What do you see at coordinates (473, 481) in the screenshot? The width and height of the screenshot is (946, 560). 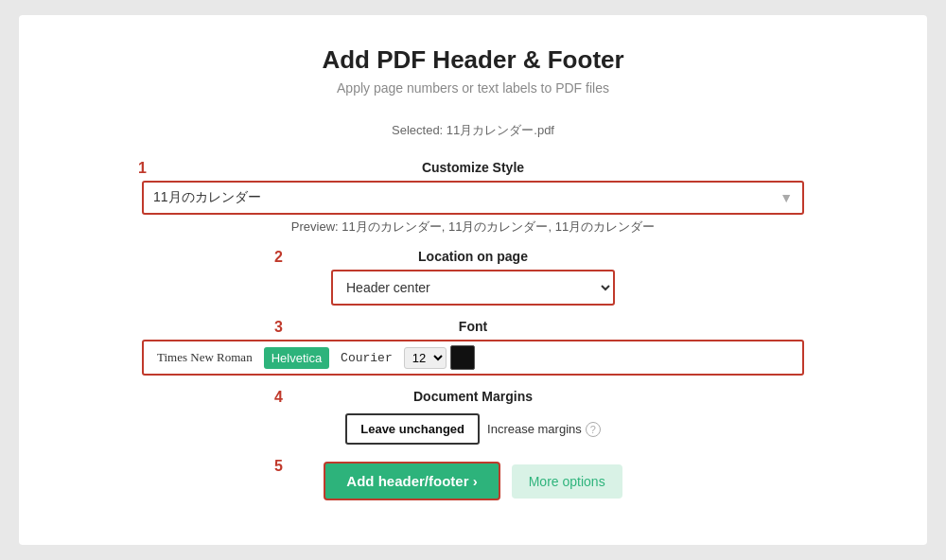 I see `action-row: Add header/footer › More options` at bounding box center [473, 481].